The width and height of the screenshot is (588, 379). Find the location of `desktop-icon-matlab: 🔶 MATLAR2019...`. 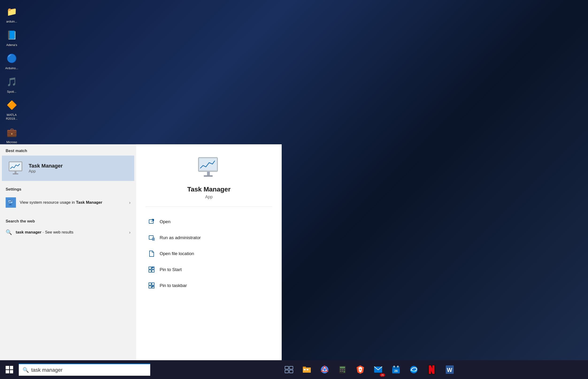

desktop-icon-matlab: 🔶 MATLAR2019... is located at coordinates (12, 109).